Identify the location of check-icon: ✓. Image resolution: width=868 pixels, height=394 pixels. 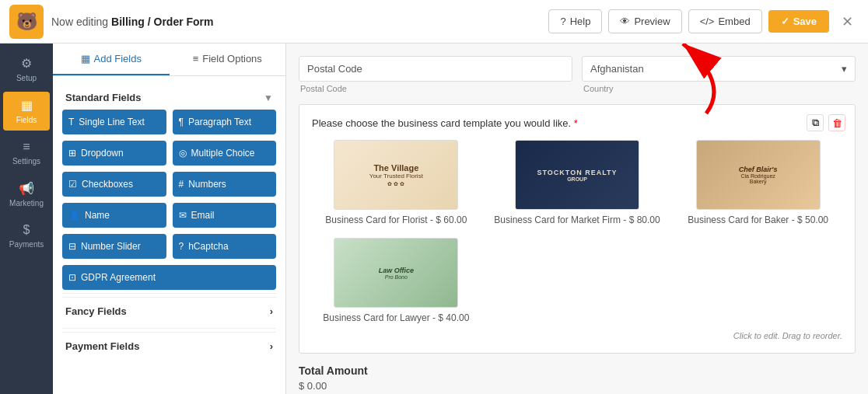
(786, 22).